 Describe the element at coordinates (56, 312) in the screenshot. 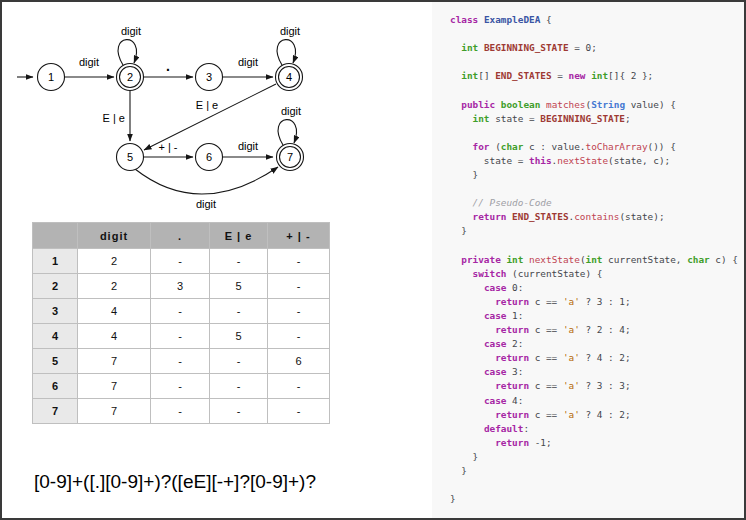

I see `table-row-label: 3` at that location.